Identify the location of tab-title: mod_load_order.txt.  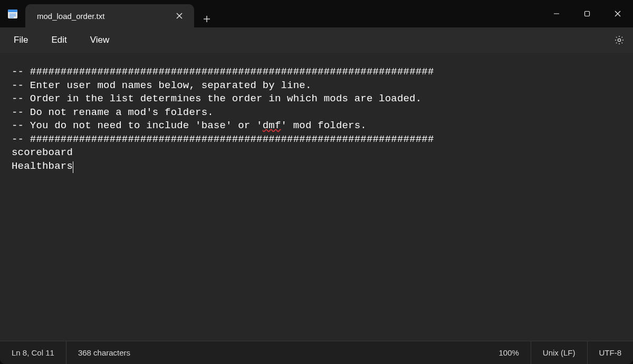
(71, 16).